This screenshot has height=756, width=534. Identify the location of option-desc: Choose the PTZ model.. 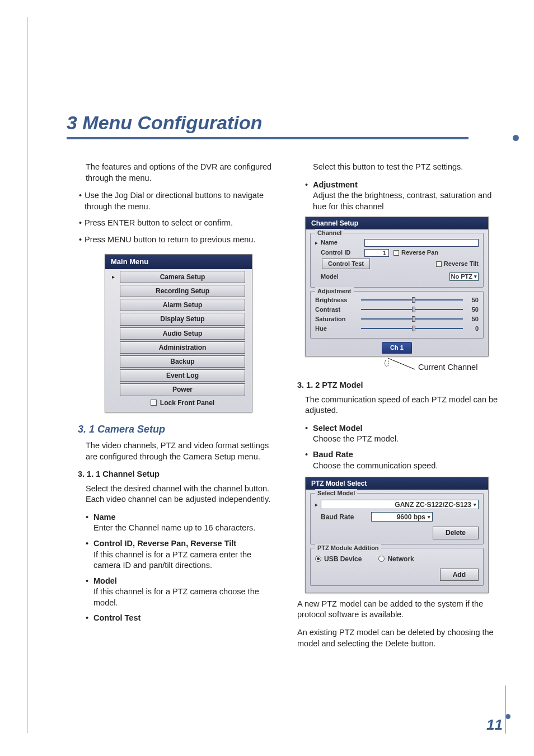
(356, 439).